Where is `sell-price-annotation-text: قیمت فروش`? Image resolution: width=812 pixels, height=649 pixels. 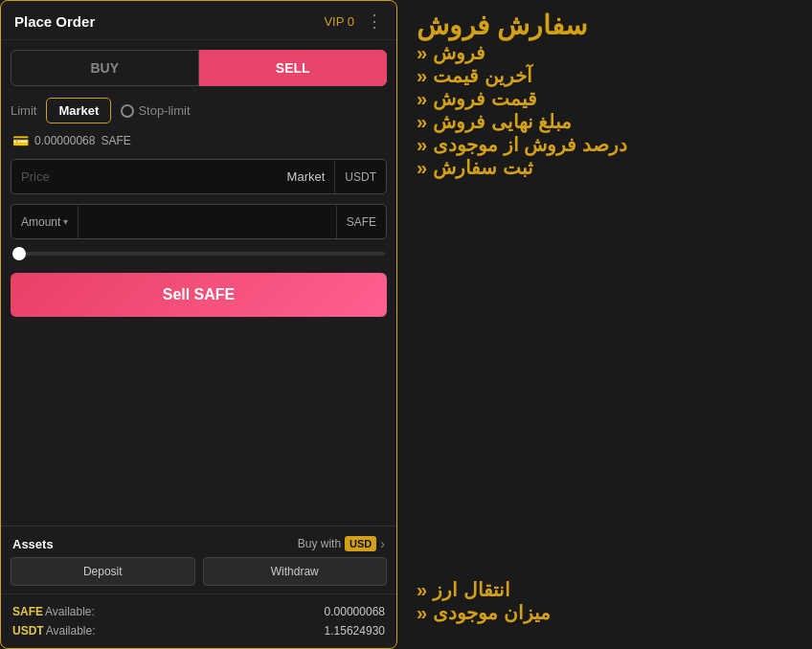
sell-price-annotation-text: قیمت فروش is located at coordinates (485, 99).